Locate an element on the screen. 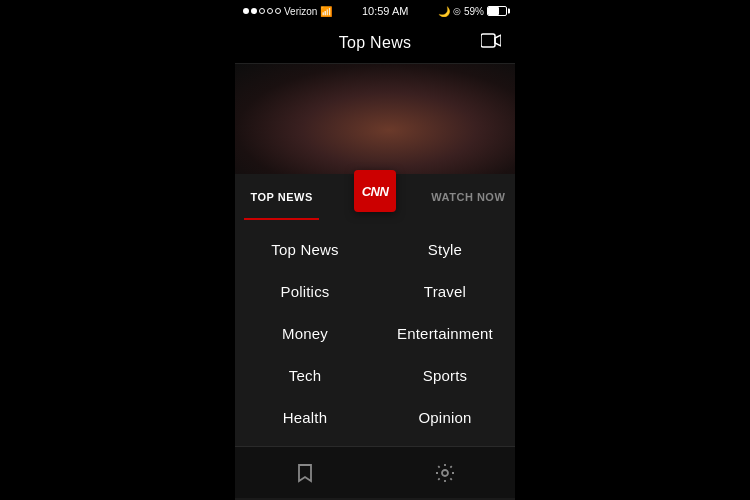  bookmark-button is located at coordinates (305, 473).